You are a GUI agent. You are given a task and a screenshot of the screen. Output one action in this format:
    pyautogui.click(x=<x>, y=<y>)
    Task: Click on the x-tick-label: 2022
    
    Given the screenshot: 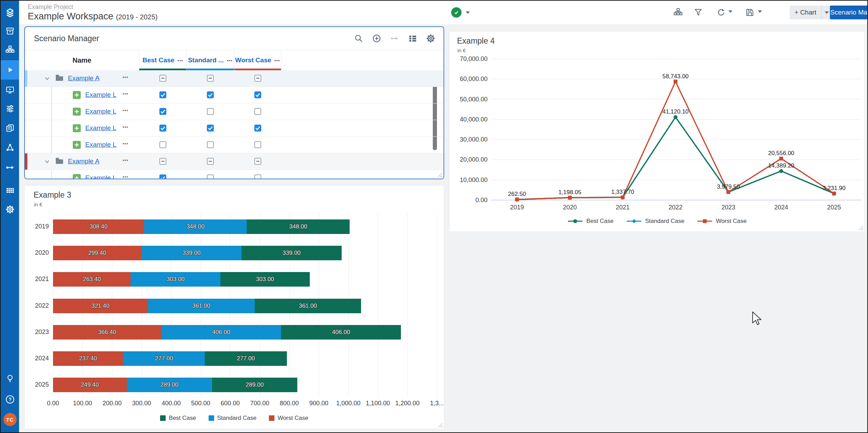 What is the action you would take?
    pyautogui.click(x=675, y=207)
    